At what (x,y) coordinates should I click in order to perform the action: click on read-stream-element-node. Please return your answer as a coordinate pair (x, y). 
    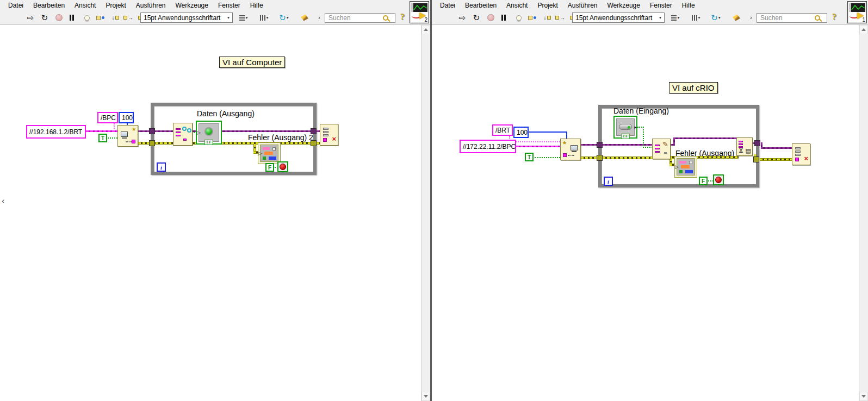
    Looking at the image, I should click on (183, 134).